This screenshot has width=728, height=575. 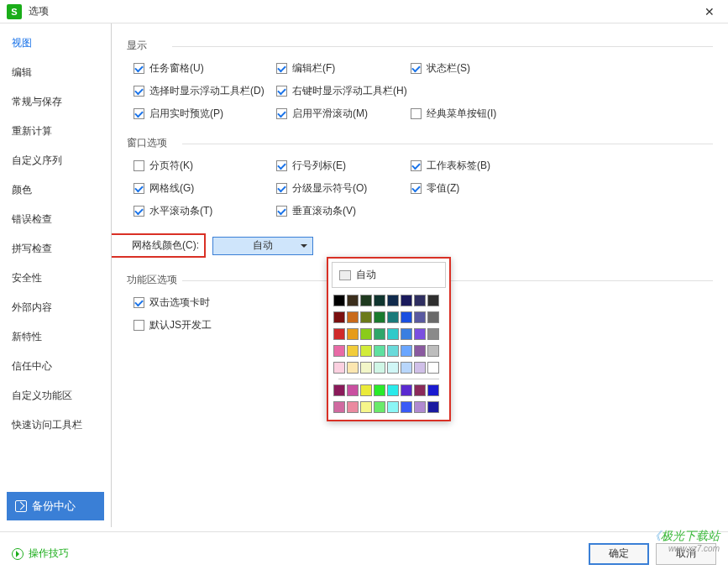 What do you see at coordinates (205, 302) in the screenshot?
I see `checkbox-option: 双击选项卡时` at bounding box center [205, 302].